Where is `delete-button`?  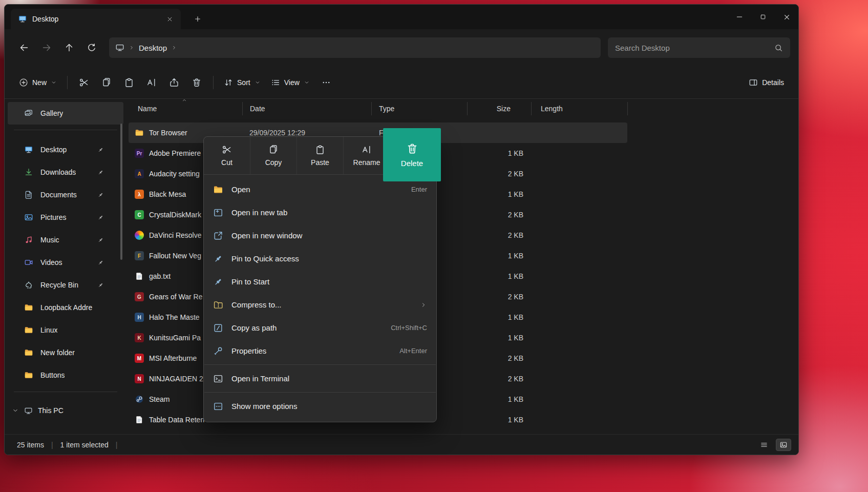
delete-button is located at coordinates (197, 83).